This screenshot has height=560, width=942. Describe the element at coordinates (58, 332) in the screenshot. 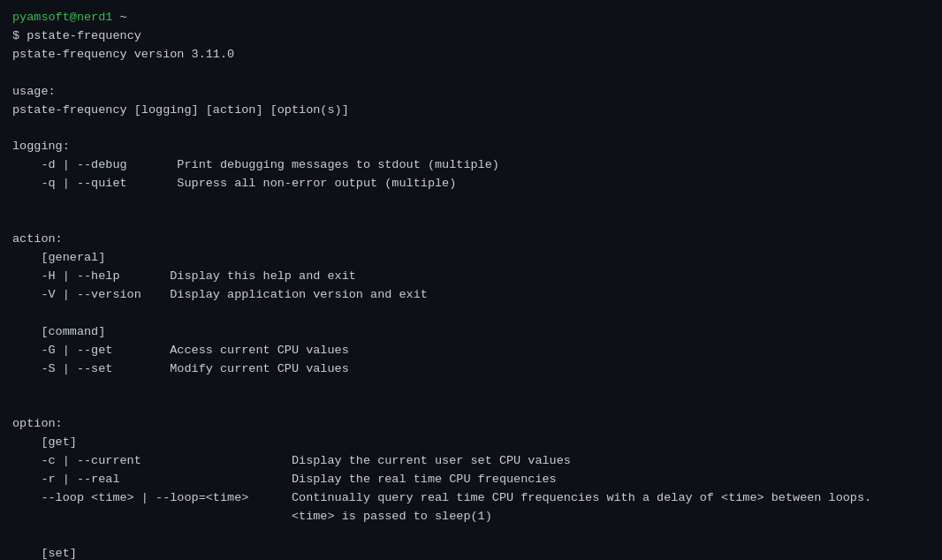

I see `action-command: [command]` at that location.